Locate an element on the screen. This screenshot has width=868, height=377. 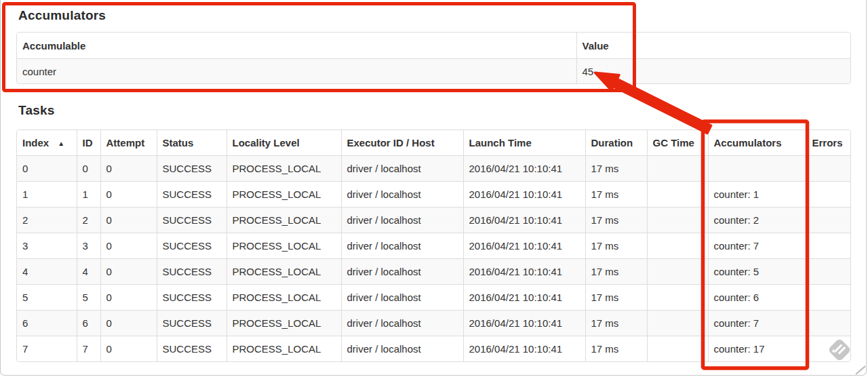
header-row: Index▲IDAttemptStatusLocality LevelExecu… is located at coordinates (434, 143).